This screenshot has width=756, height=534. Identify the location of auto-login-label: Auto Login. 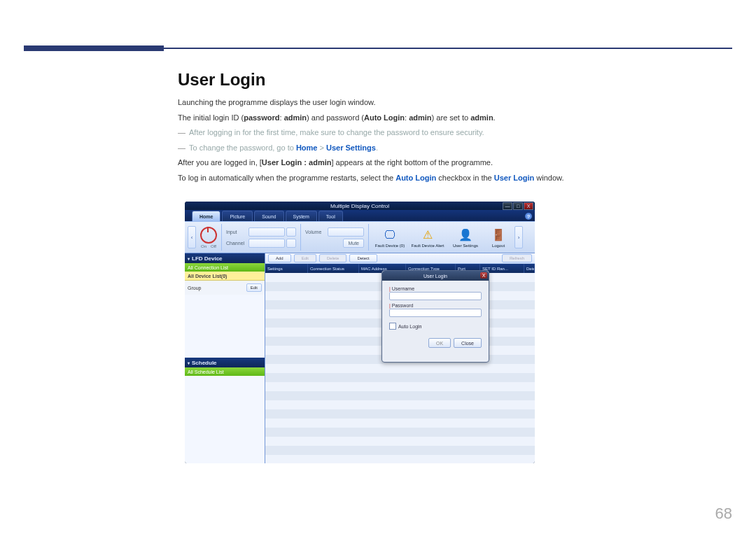
(410, 326).